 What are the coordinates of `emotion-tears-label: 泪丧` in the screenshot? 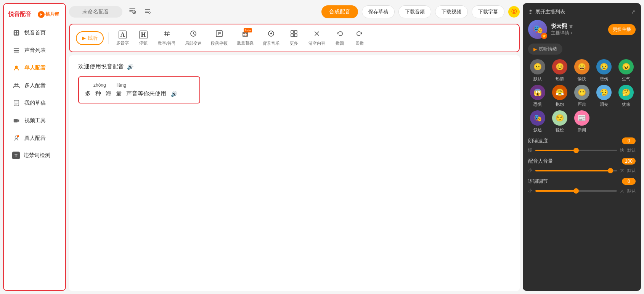 It's located at (604, 105).